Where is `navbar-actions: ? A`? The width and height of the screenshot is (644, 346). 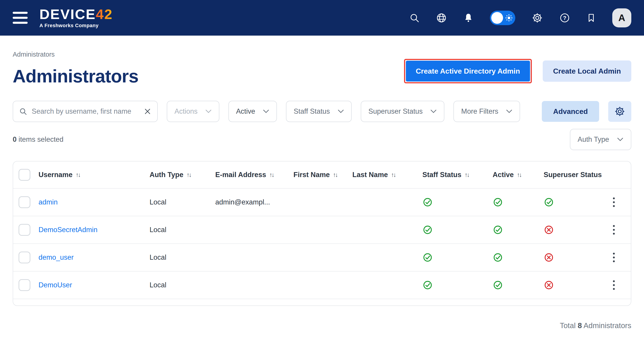
navbar-actions: ? A is located at coordinates (520, 18).